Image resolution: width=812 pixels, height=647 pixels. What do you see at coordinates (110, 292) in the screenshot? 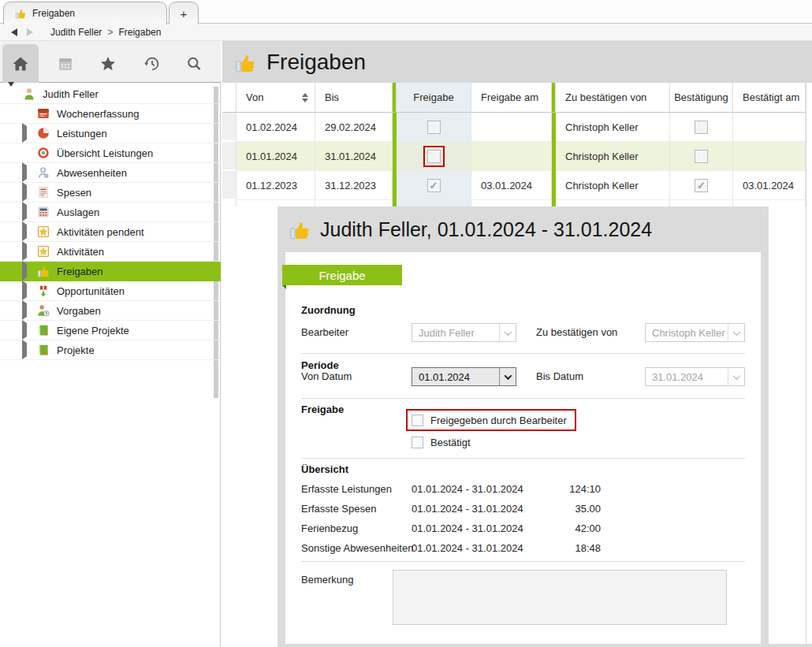
I see `sidebar-item-opportunitaeten: Opportunitäten` at bounding box center [110, 292].